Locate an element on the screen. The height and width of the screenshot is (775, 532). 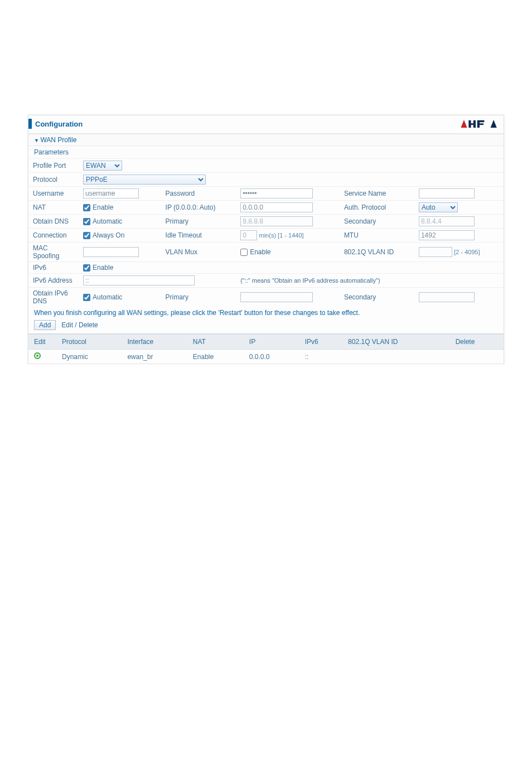
row-ipv6: :: is located at coordinates (321, 357).